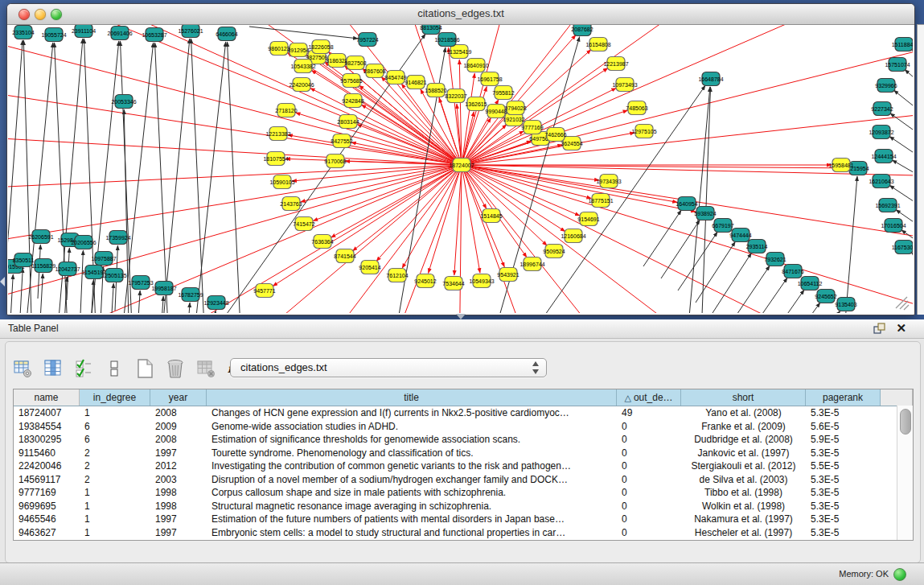 This screenshot has height=585, width=924. Describe the element at coordinates (637, 108) in the screenshot. I see `graph-node: 7485063` at that location.